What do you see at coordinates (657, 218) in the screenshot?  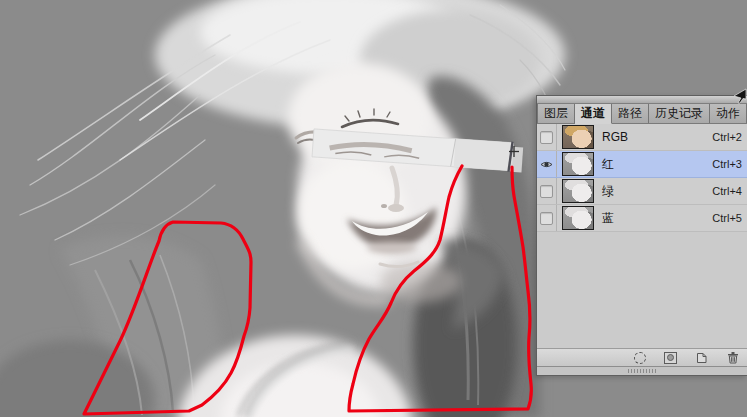 I see `channel-name: 蓝` at bounding box center [657, 218].